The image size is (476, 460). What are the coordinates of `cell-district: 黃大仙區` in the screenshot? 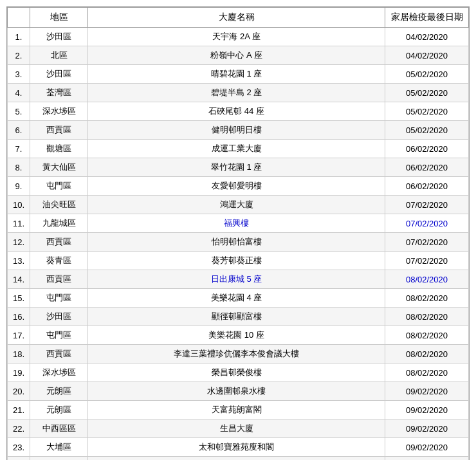 It's located at (59, 167).